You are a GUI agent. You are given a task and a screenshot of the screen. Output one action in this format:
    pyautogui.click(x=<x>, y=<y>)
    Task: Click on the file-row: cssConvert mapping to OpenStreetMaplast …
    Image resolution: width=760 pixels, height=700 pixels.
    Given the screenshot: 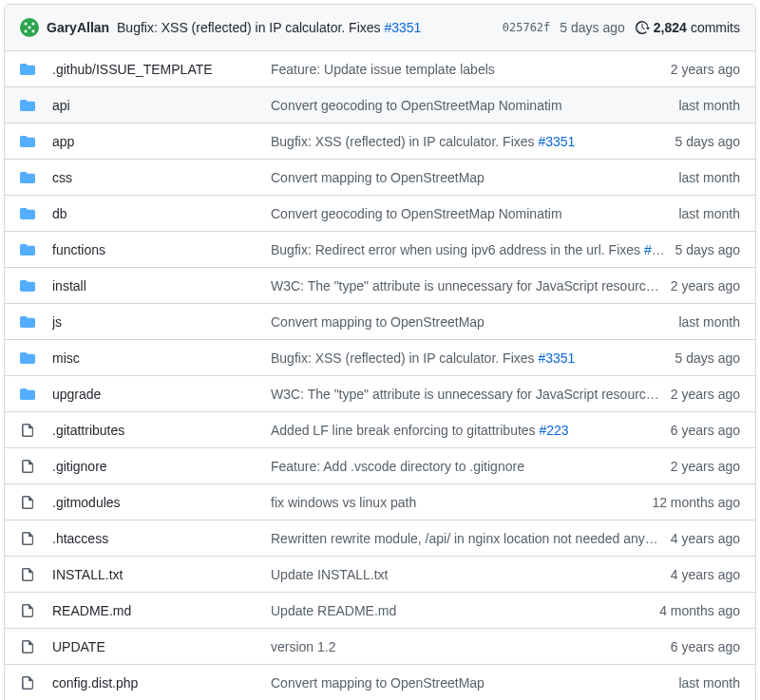 What is the action you would take?
    pyautogui.click(x=380, y=178)
    